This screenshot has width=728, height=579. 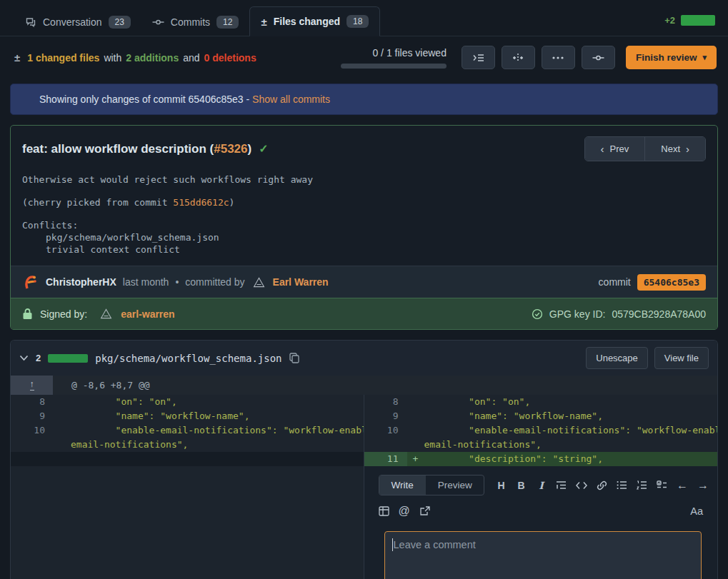 What do you see at coordinates (543, 555) in the screenshot?
I see `comment-input` at bounding box center [543, 555].